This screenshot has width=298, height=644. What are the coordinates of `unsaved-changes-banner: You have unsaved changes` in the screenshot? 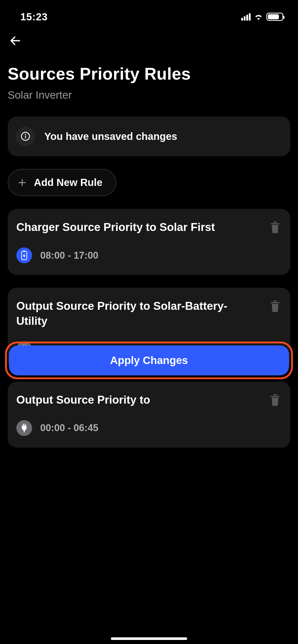 It's located at (149, 136).